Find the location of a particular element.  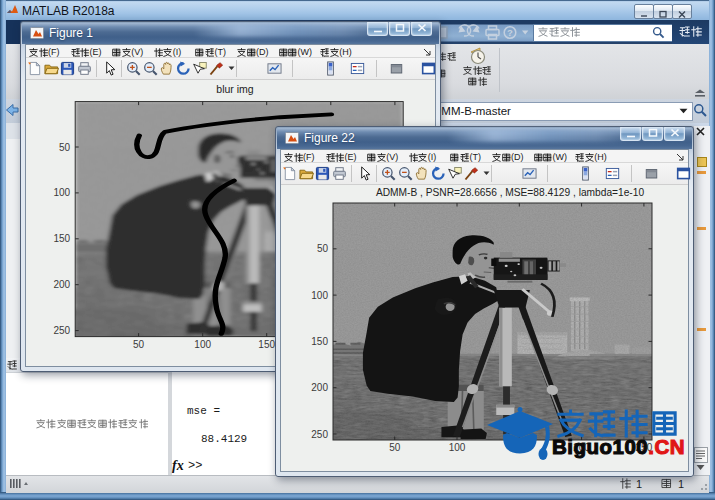

svg-text:ADMM-B , PSNR=28.6656 , MSE=88: ADMM-B , PSNR=28.6656 , MSE=88.4129 , la… is located at coordinates (510, 192).